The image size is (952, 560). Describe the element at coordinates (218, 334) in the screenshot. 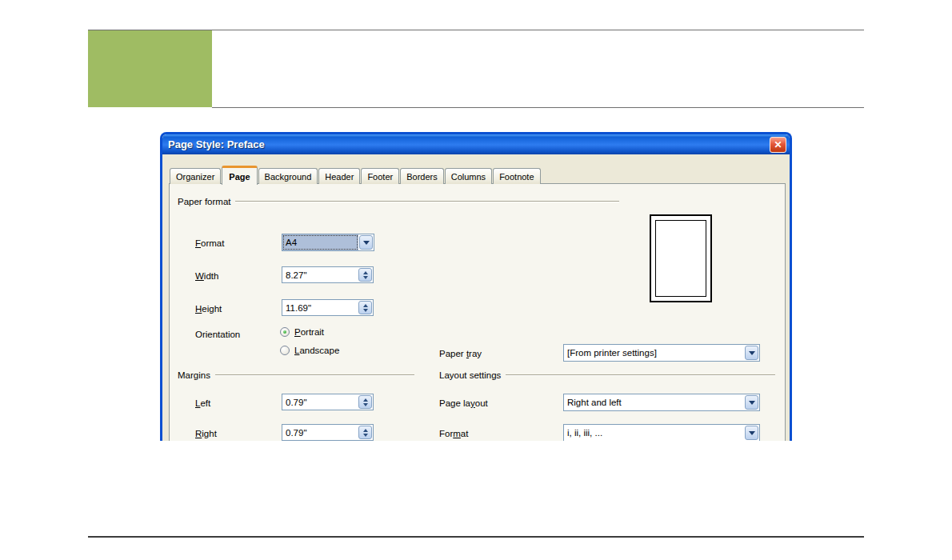

I see `orientation-label: Orientation` at that location.